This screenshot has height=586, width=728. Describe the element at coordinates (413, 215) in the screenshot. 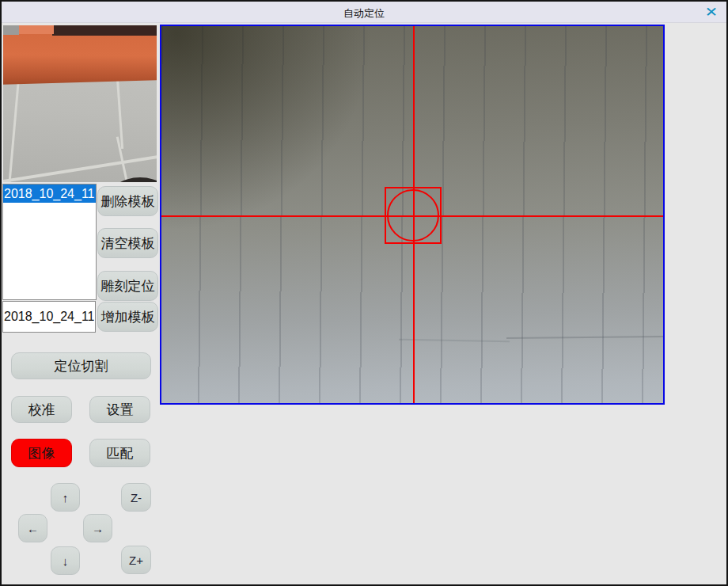

I see `target-circle-marker` at that location.